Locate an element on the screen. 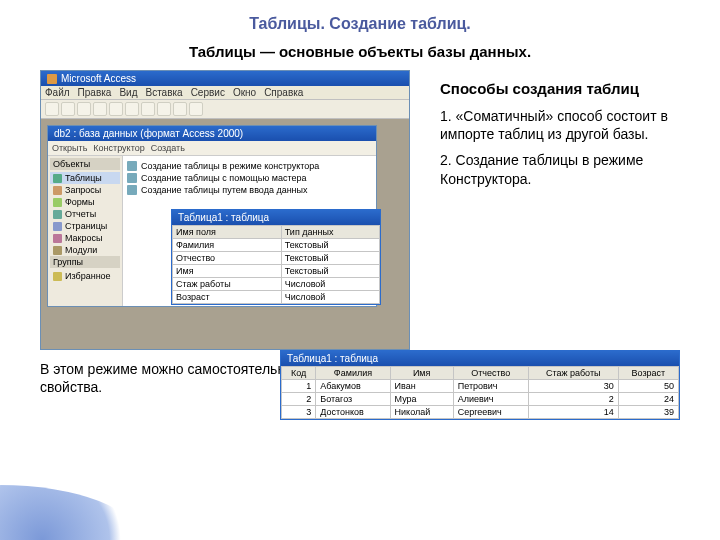 This screenshot has height=540, width=720. section-title: Способы создания таблиц is located at coordinates (560, 88).